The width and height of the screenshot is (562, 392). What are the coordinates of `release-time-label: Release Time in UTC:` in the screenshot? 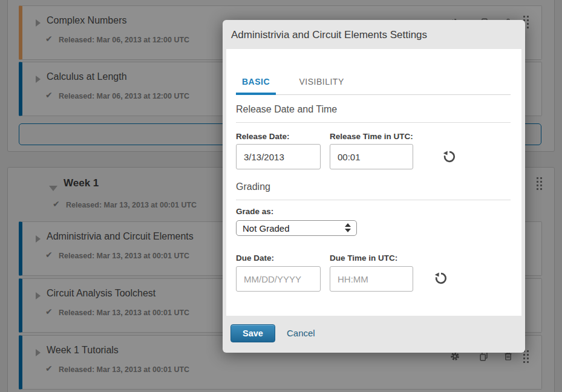 It's located at (371, 137).